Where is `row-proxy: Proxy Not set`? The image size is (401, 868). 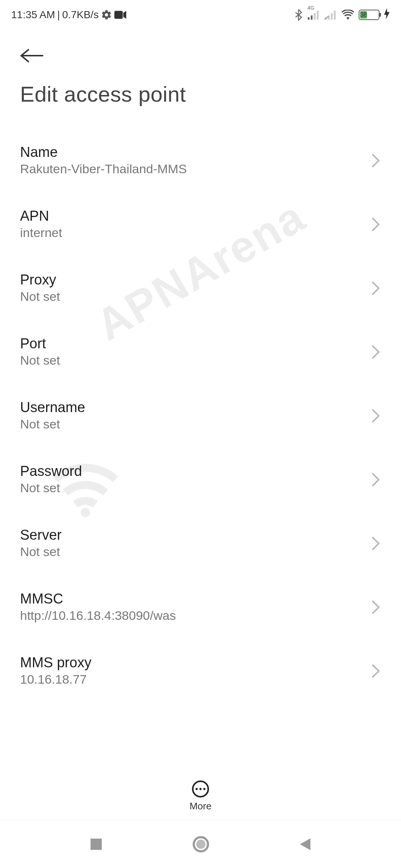 row-proxy: Proxy Not set is located at coordinates (200, 288).